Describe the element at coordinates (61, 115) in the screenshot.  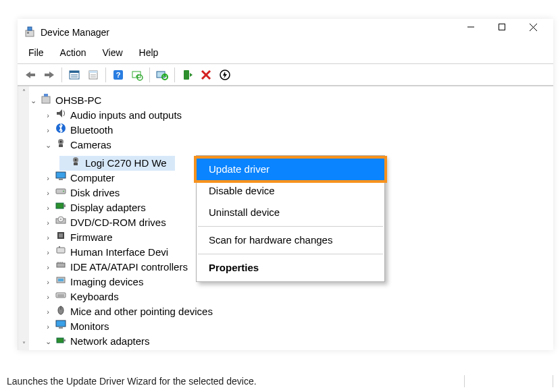
I see `audio-icon` at that location.